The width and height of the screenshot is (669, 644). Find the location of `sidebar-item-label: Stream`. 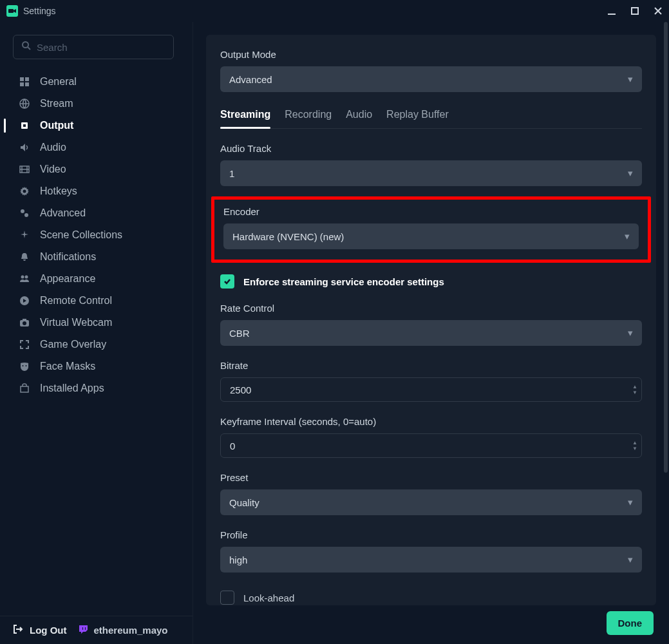

sidebar-item-label: Stream is located at coordinates (57, 104).